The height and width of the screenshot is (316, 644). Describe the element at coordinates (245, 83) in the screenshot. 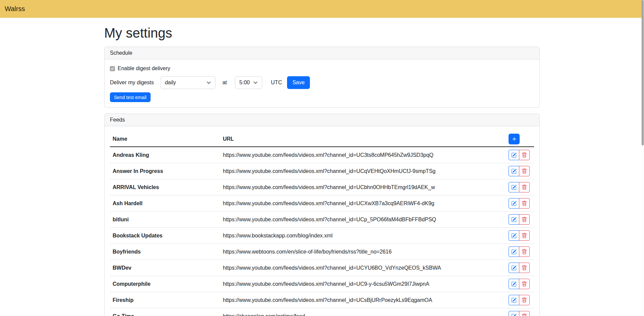

I see `time-select-value: 5:00` at that location.